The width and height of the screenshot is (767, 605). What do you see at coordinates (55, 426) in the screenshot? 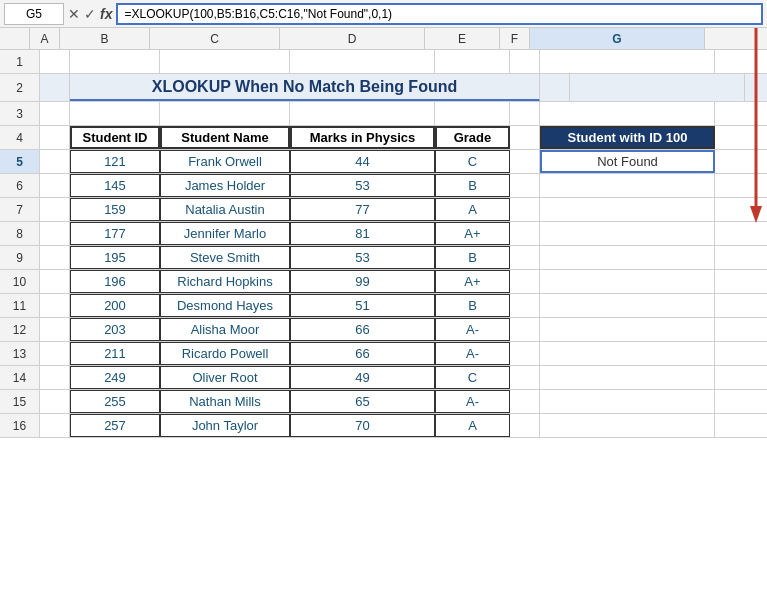
I see `cell-a16` at bounding box center [55, 426].